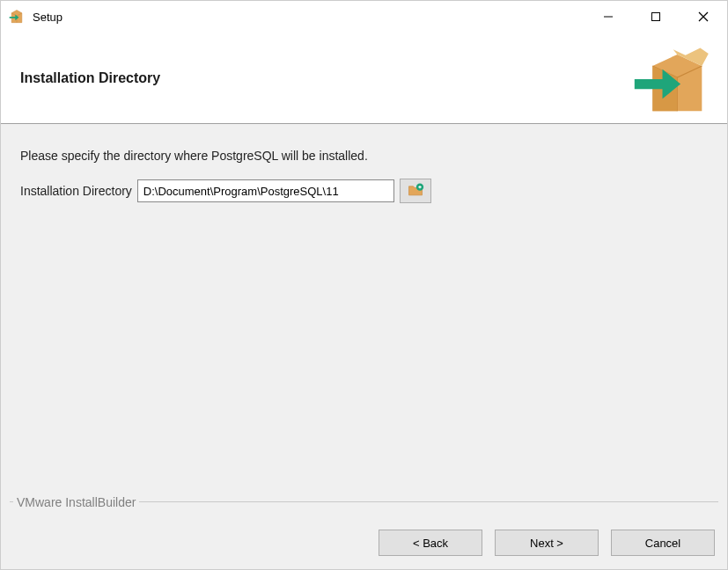 Image resolution: width=728 pixels, height=570 pixels. Describe the element at coordinates (17, 17) in the screenshot. I see `app-icon` at that location.